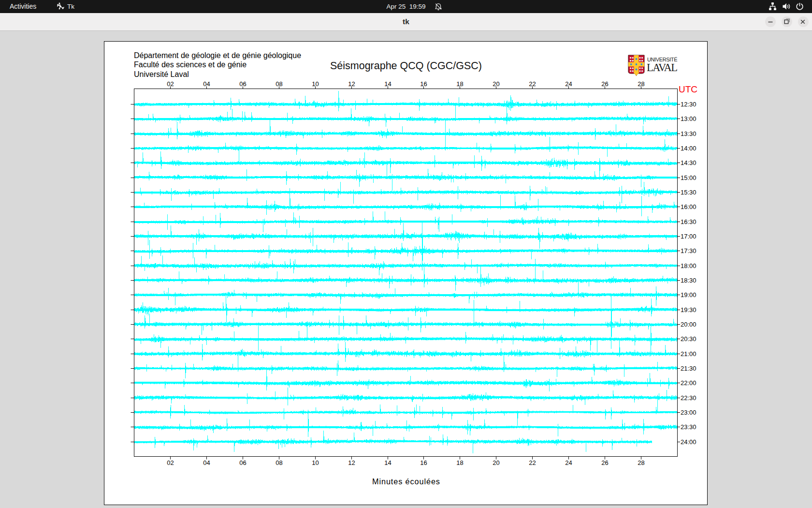 The height and width of the screenshot is (508, 812). Describe the element at coordinates (688, 89) in the screenshot. I see `svg-text: UTC` at that location.